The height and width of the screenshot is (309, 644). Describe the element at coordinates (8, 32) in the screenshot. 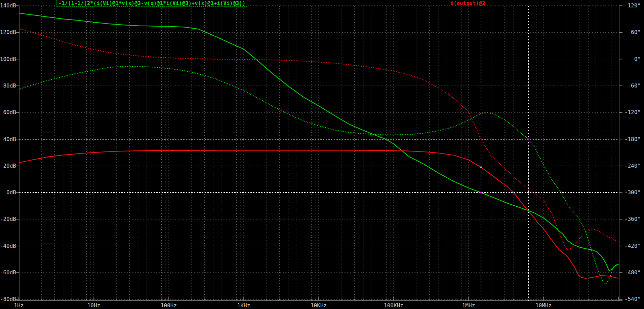

I see `y-left-label: 120dB` at that location.